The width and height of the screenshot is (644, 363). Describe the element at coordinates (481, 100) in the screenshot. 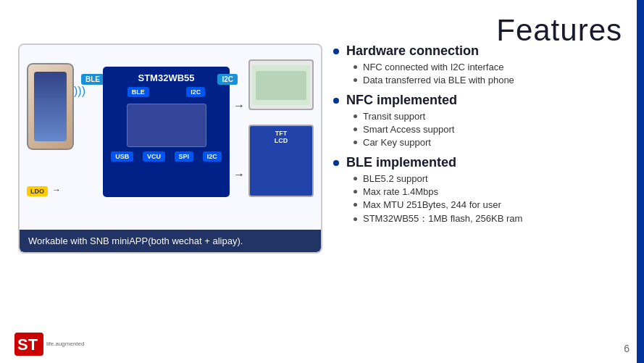

I see `feature-nfc-header: NFC implemented` at that location.